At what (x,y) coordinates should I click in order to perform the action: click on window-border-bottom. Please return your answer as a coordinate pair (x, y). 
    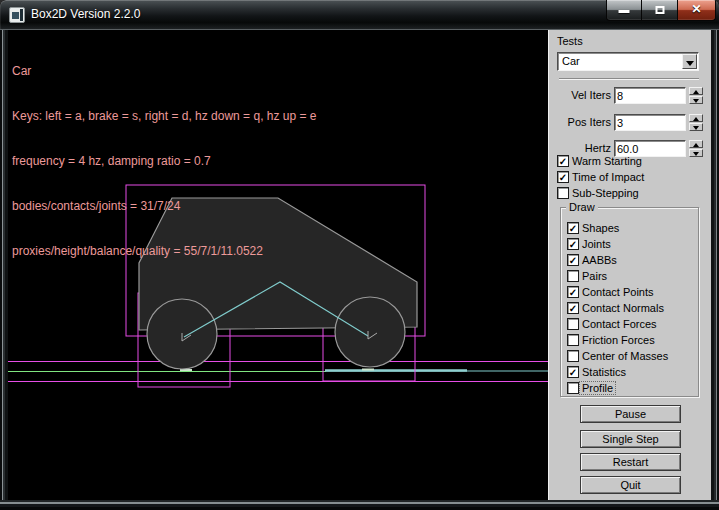
    Looking at the image, I should click on (360, 505).